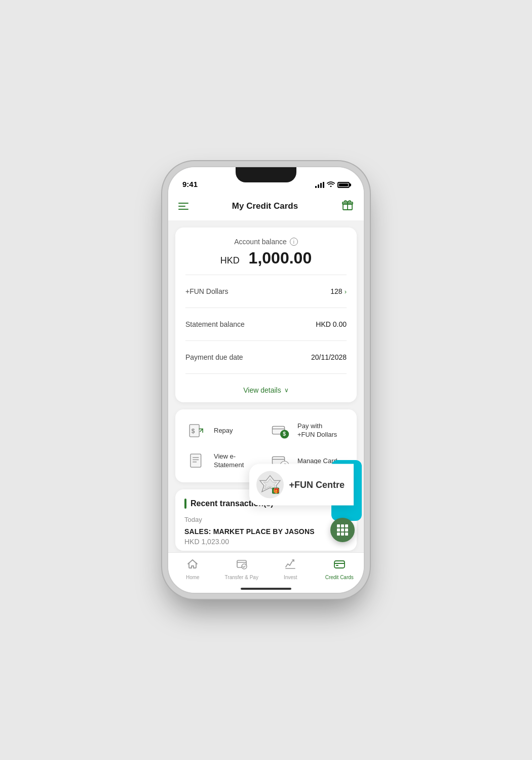 This screenshot has width=532, height=760. Describe the element at coordinates (224, 431) in the screenshot. I see `repay-action: $ Repay` at that location.